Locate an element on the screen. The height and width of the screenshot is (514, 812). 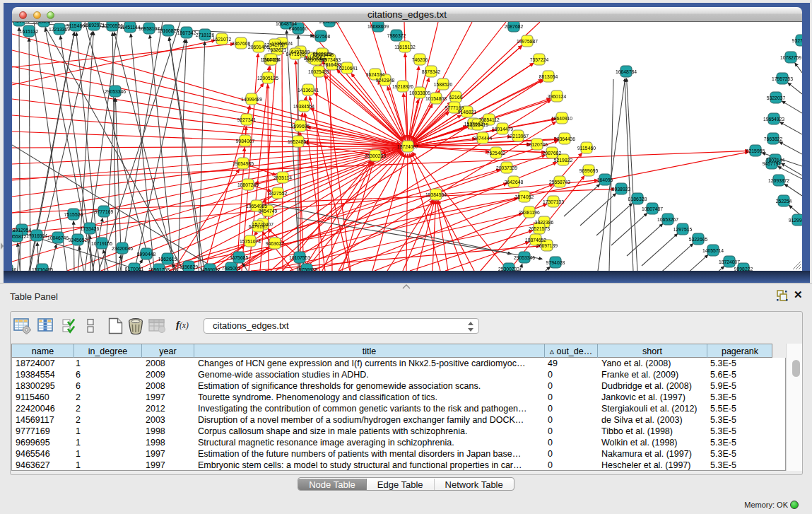
svg-text: 1167534 is located at coordinates (271, 59).